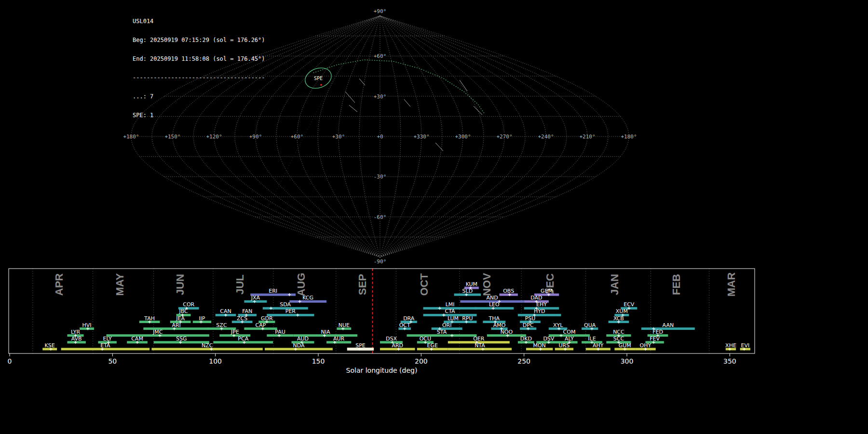 The height and width of the screenshot is (434, 868). I want to click on shower-label: IIP, so click(202, 318).